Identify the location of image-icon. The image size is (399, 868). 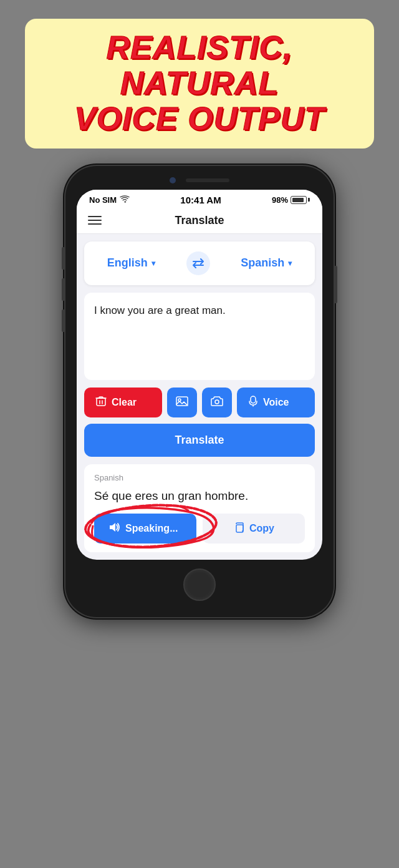
(182, 402).